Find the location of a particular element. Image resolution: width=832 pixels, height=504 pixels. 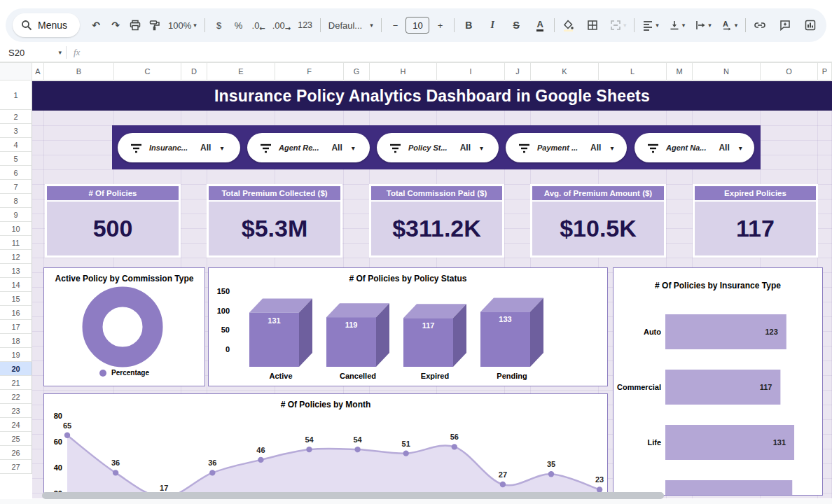

text-wrap-button: ▾ is located at coordinates (703, 25).